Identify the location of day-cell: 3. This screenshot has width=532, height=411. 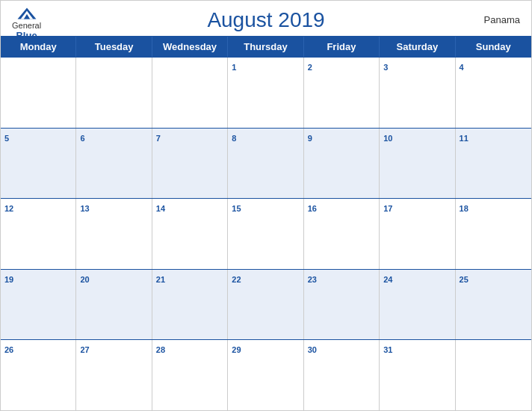
(417, 93).